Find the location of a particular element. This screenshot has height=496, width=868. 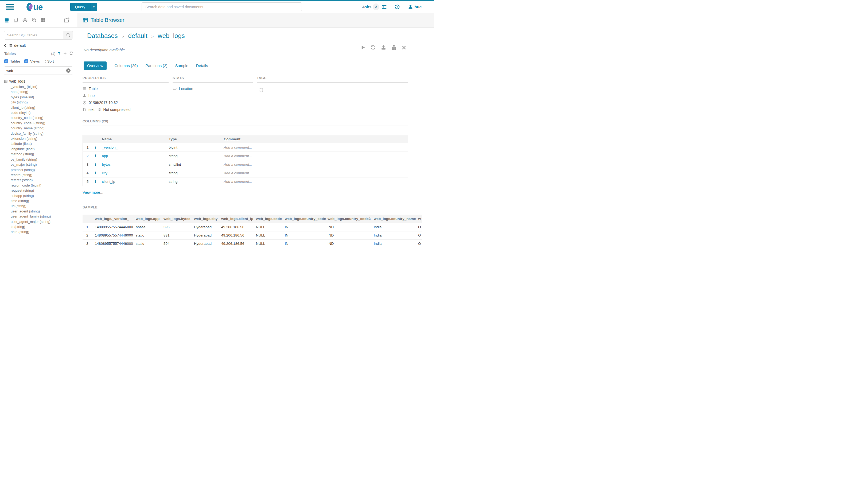

search-plus-assist-icon is located at coordinates (34, 20).